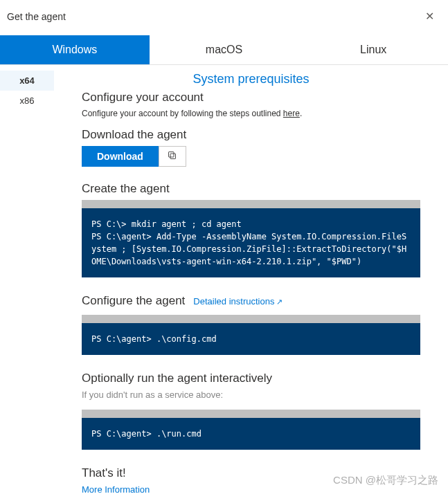 This screenshot has height=494, width=448. I want to click on more-information-link: More Information, so click(251, 489).